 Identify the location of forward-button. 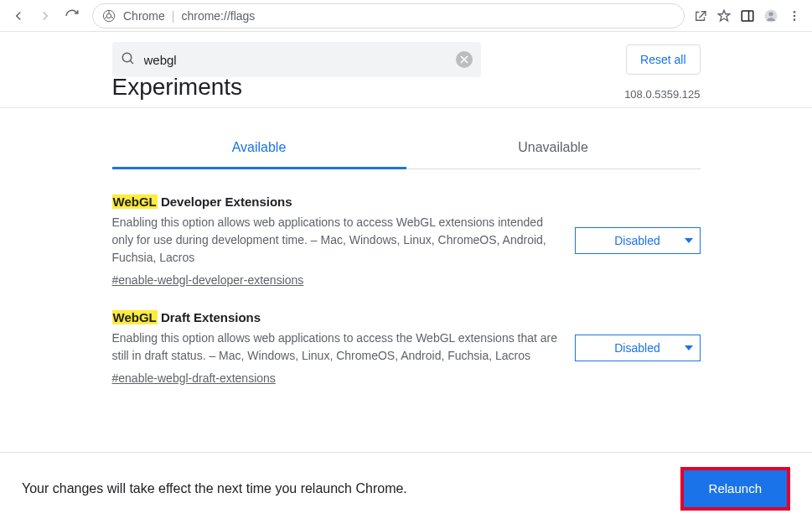
(45, 16).